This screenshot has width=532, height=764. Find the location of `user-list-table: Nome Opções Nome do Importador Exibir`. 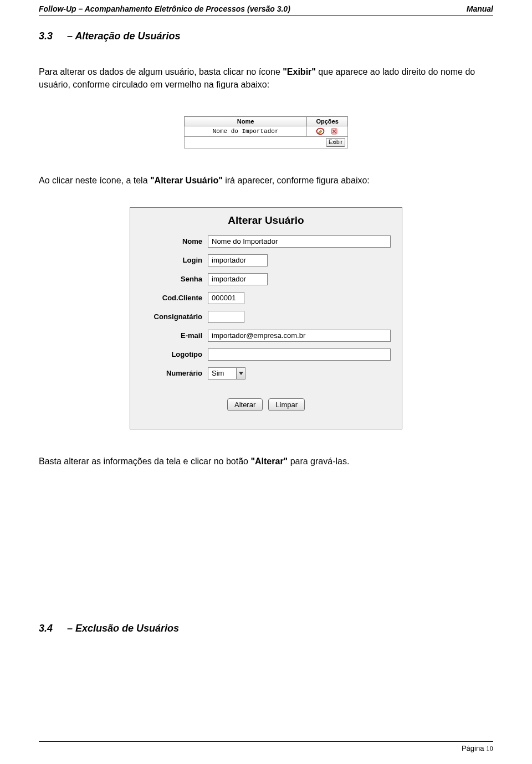

user-list-table: Nome Opções Nome do Importador Exibir is located at coordinates (266, 132).